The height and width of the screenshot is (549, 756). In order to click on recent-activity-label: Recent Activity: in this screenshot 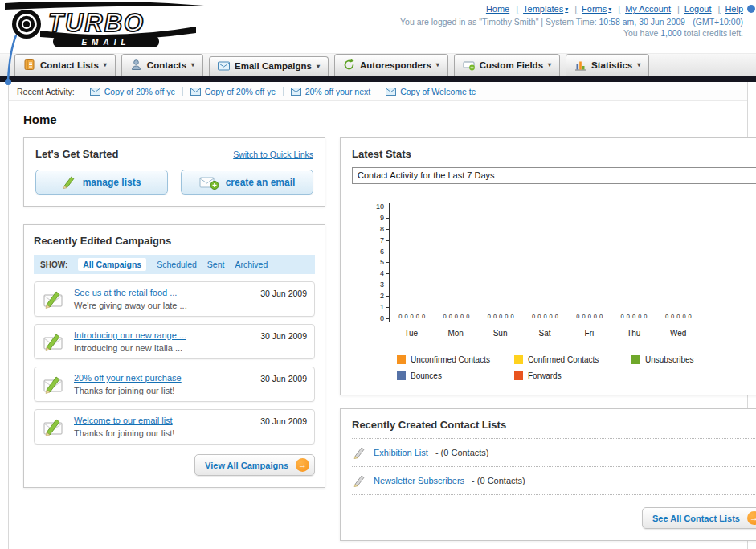, I will do `click(46, 92)`.